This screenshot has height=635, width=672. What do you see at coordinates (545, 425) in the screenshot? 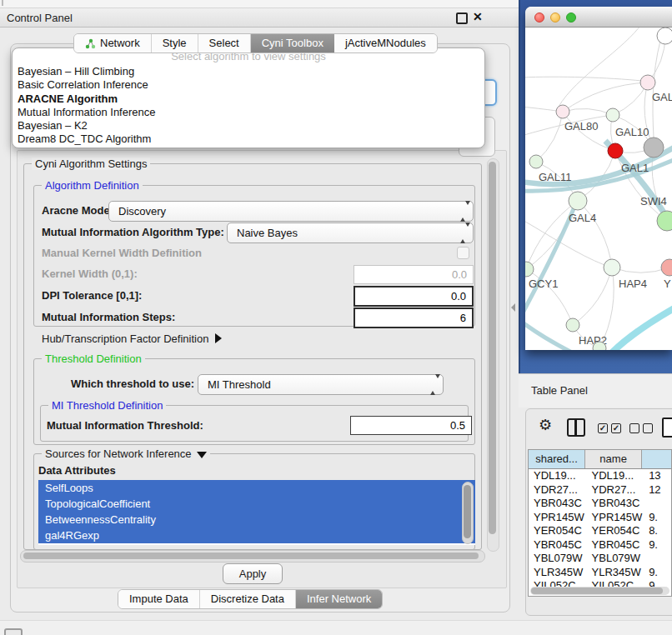
I see `gear-icon: ⚙` at bounding box center [545, 425].